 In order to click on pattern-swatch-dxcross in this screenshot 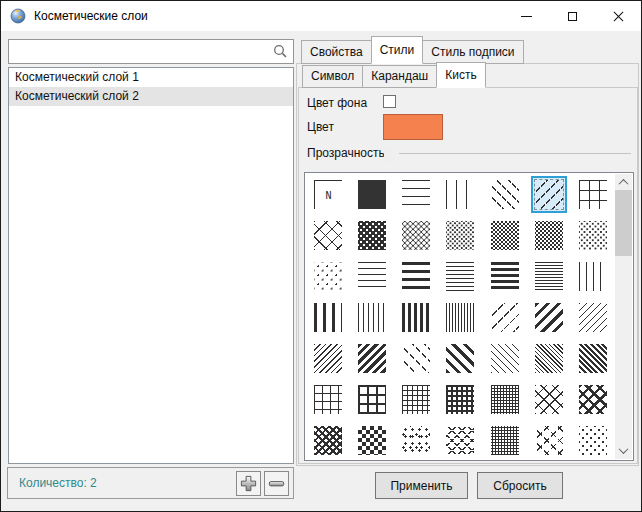, I will do `click(549, 400)`.